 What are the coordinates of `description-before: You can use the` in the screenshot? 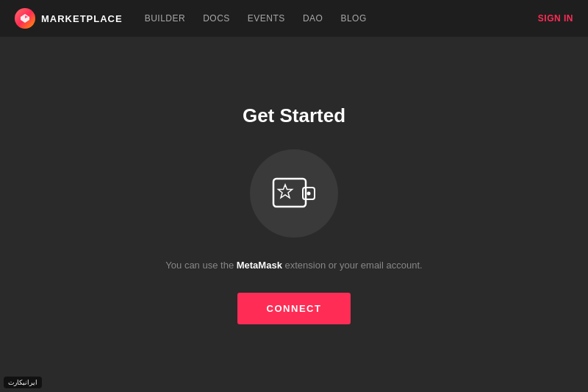 It's located at (201, 265).